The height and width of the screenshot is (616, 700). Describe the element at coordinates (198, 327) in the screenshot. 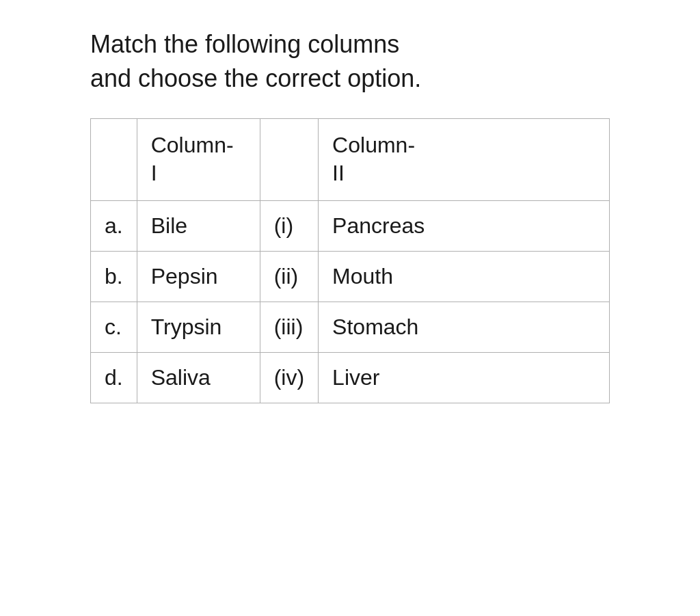

I see `row-c-col1: Trypsin` at that location.